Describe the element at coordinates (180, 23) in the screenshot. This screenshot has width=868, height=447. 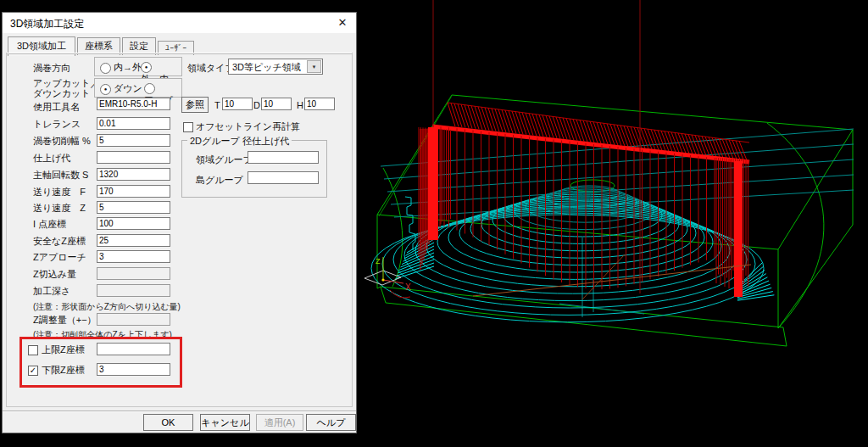
I see `dialog-titlebar: 3D領域加工設定 ✕` at that location.